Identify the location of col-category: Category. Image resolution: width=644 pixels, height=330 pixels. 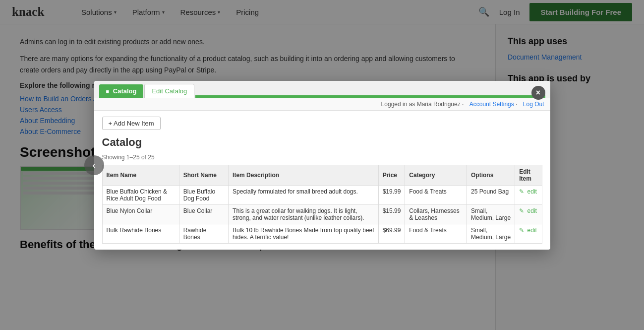
(436, 175).